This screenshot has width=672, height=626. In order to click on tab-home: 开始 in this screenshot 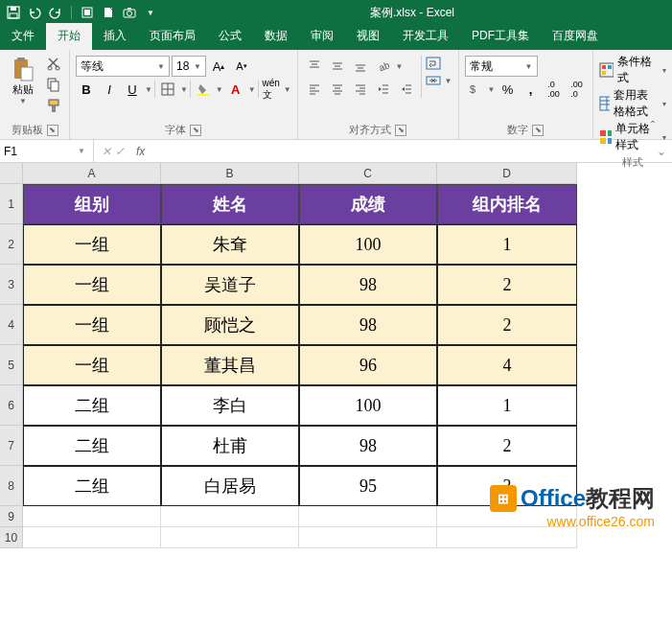, I will do `click(69, 36)`.